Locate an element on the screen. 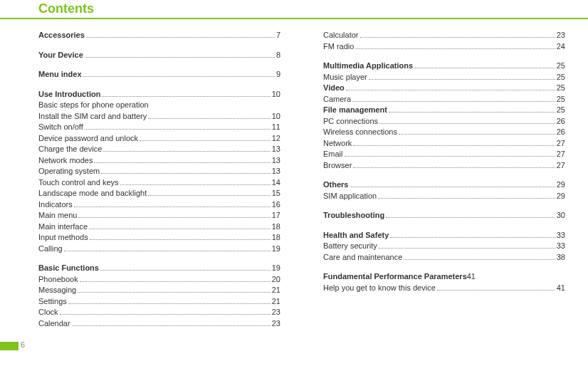 The image size is (588, 371). toc-entry: Messaging21 is located at coordinates (159, 291).